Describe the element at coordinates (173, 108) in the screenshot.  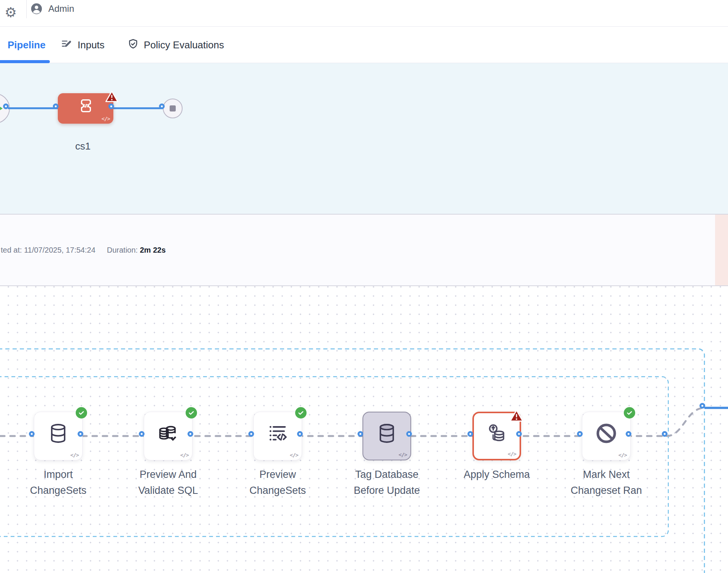
I see `pipeline-end-node` at that location.